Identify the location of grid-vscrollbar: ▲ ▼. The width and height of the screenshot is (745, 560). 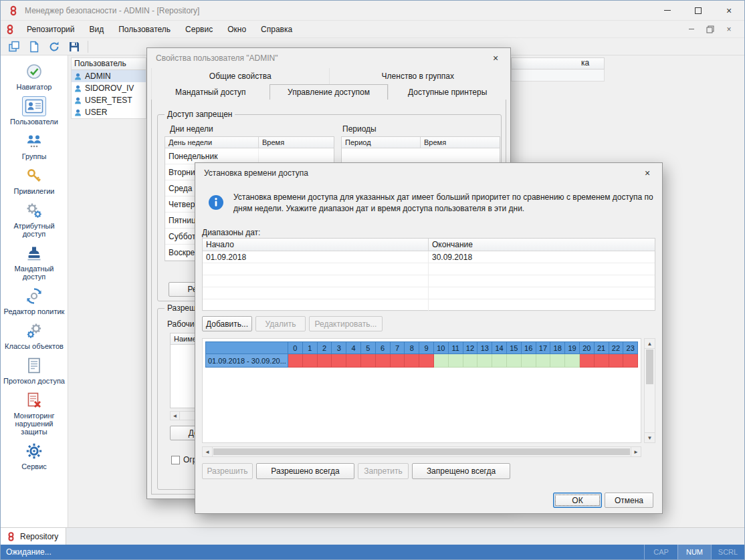
(650, 390).